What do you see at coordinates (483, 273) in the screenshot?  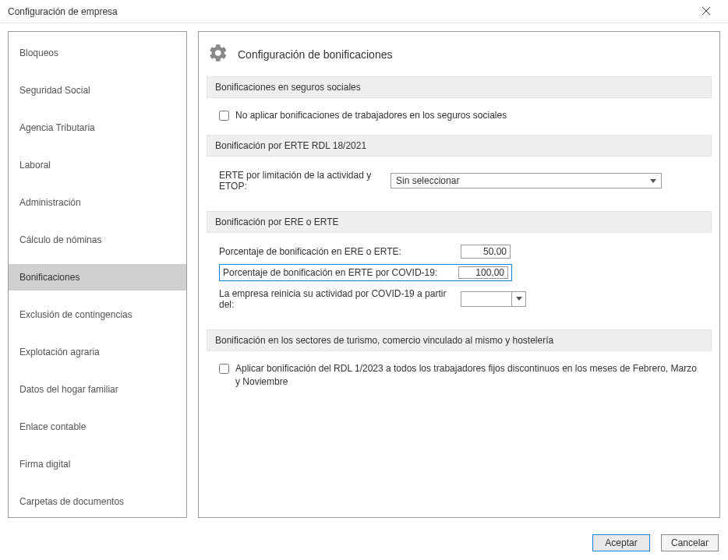 I see `input-pct-covid` at bounding box center [483, 273].